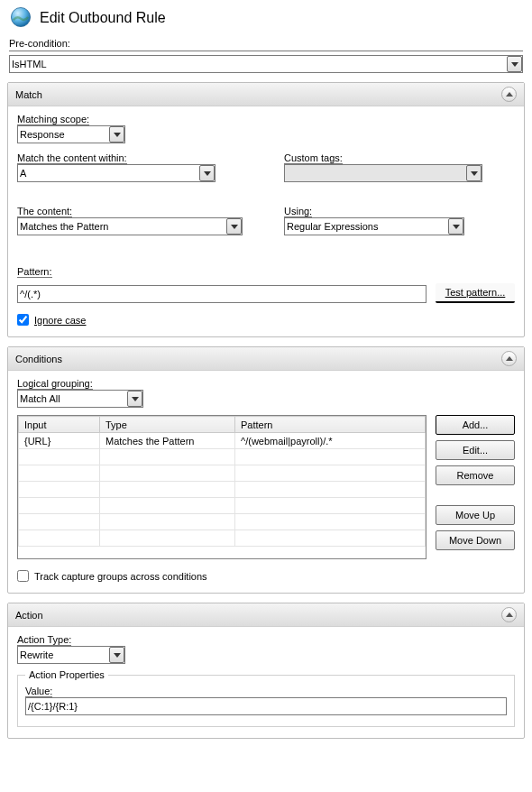 The height and width of the screenshot is (792, 532). Describe the element at coordinates (475, 515) in the screenshot. I see `move-up-button: Move Up` at that location.